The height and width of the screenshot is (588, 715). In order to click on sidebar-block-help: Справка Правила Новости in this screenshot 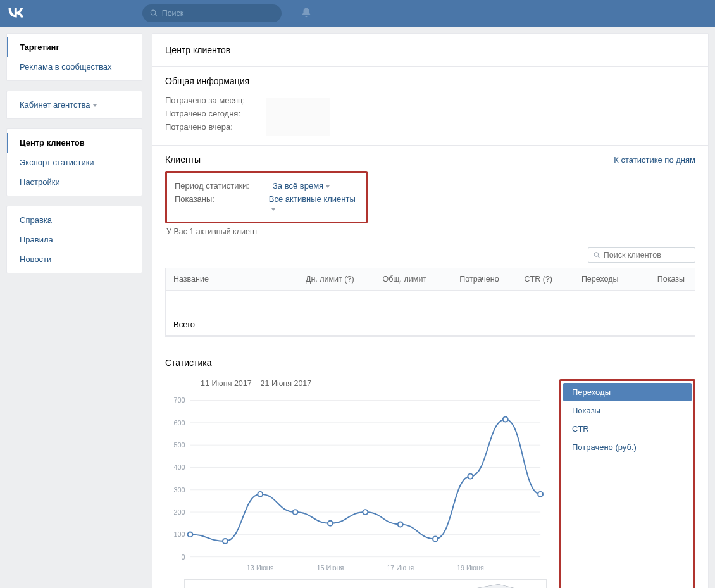, I will do `click(75, 239)`.